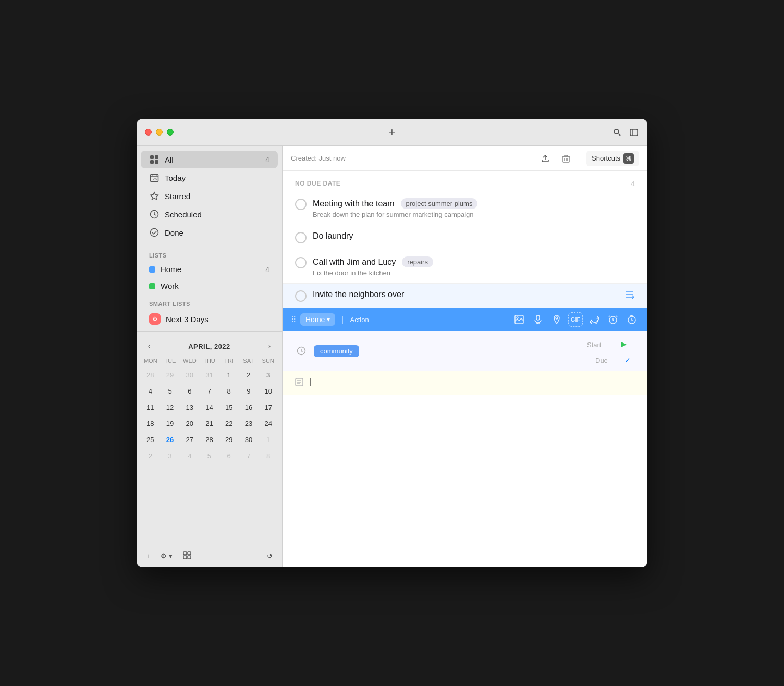 This screenshot has height=686, width=784. Describe the element at coordinates (210, 214) in the screenshot. I see `sidebar-item-scheduled: Scheduled` at that location.